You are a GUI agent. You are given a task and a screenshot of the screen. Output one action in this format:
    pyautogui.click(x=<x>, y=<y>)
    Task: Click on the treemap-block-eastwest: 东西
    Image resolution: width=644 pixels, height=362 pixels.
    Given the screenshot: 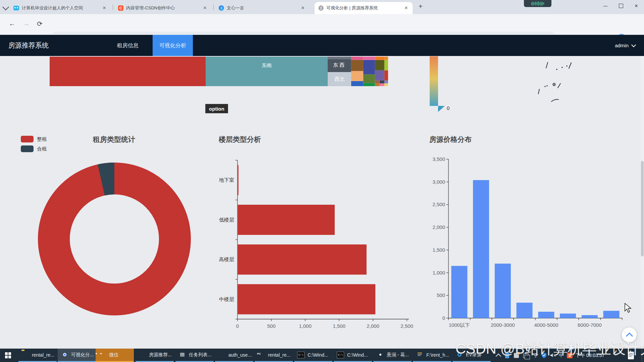 What is the action you would take?
    pyautogui.click(x=339, y=64)
    